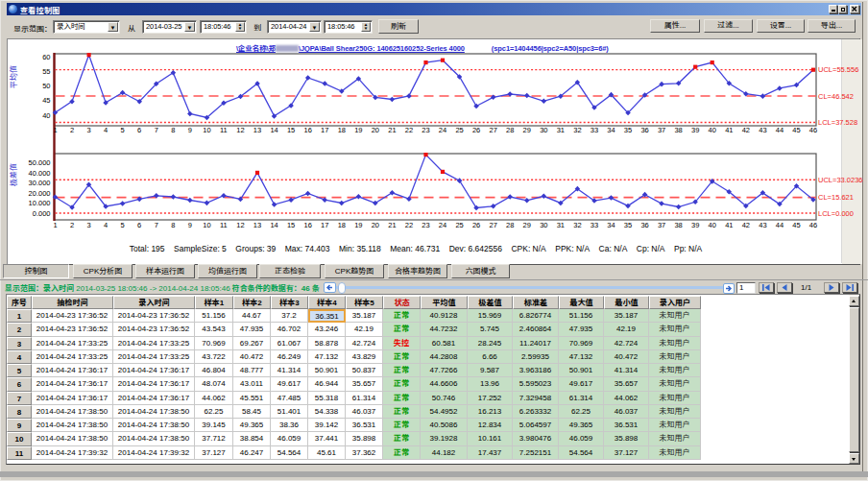  Describe the element at coordinates (40, 194) in the screenshot. I see `svg-text: 20.000` at that location.